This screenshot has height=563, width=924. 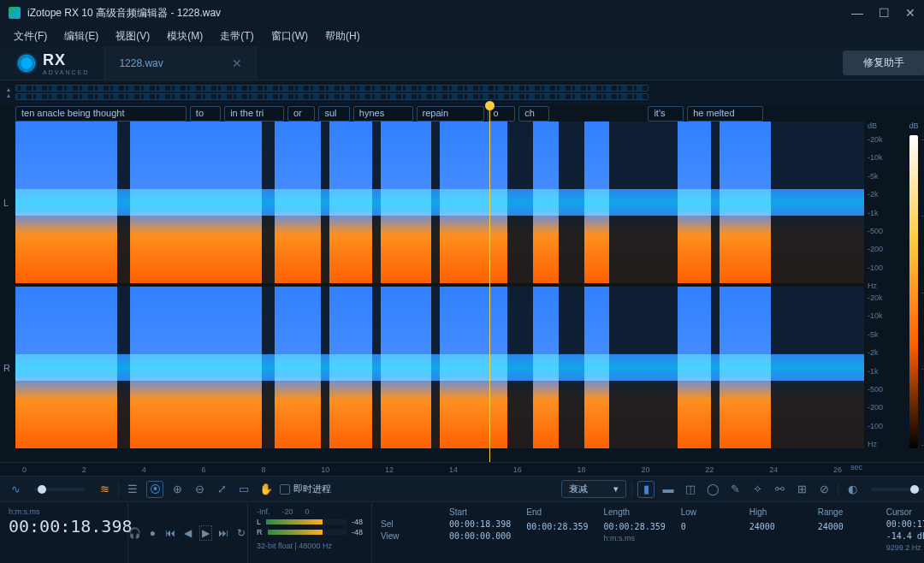 What do you see at coordinates (914, 126) in the screenshot?
I see `colorbar-label: dB` at bounding box center [914, 126].